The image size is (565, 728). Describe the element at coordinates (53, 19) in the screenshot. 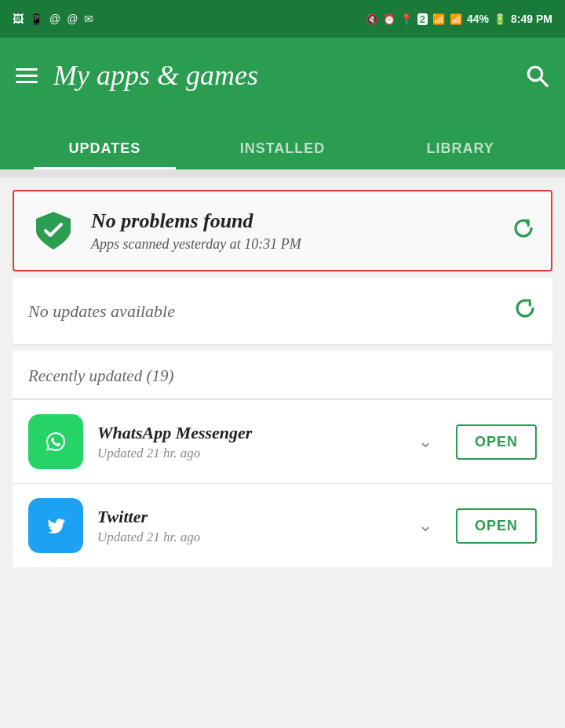

I see `status-left-icons: 🖼 📱 @ @ ✉` at that location.